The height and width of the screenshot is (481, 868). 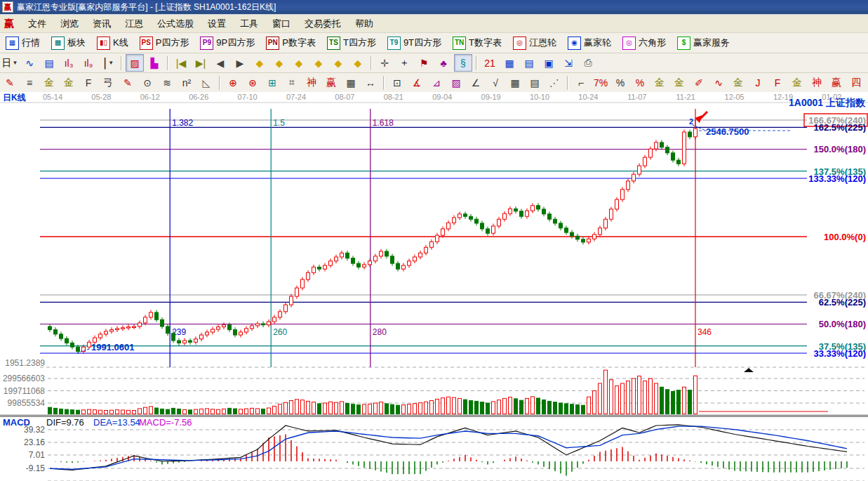 I want to click on save-icon: ▣, so click(x=549, y=63).